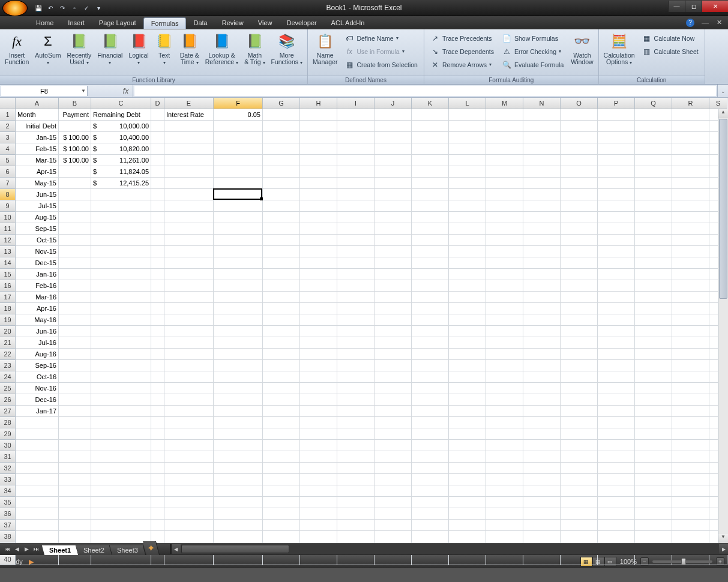 This screenshot has height=582, width=728. Describe the element at coordinates (126, 91) in the screenshot. I see `fx-button: fx` at that location.